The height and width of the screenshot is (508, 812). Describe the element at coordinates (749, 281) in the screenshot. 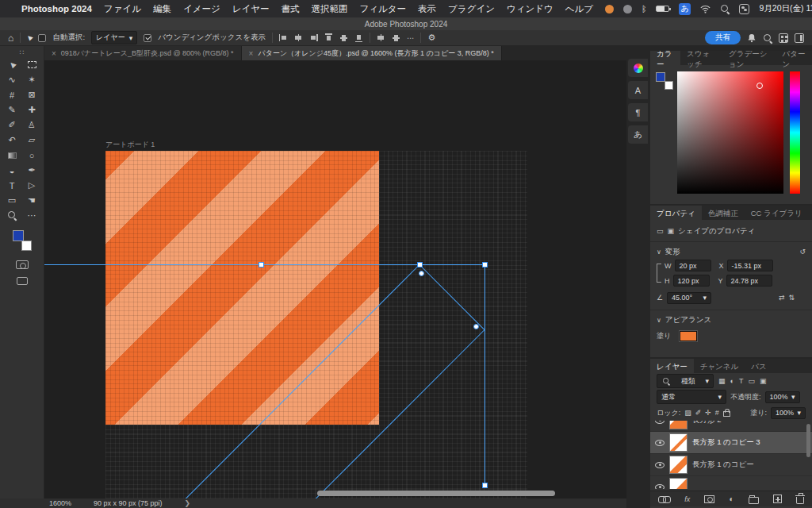

I see `y-field: 24.78 px` at that location.